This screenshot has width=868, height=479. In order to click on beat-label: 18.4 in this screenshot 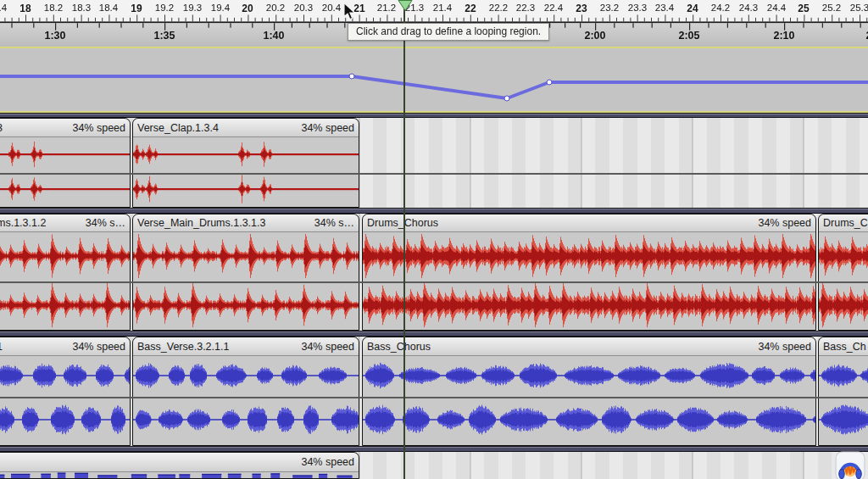, I will do `click(108, 8)`.